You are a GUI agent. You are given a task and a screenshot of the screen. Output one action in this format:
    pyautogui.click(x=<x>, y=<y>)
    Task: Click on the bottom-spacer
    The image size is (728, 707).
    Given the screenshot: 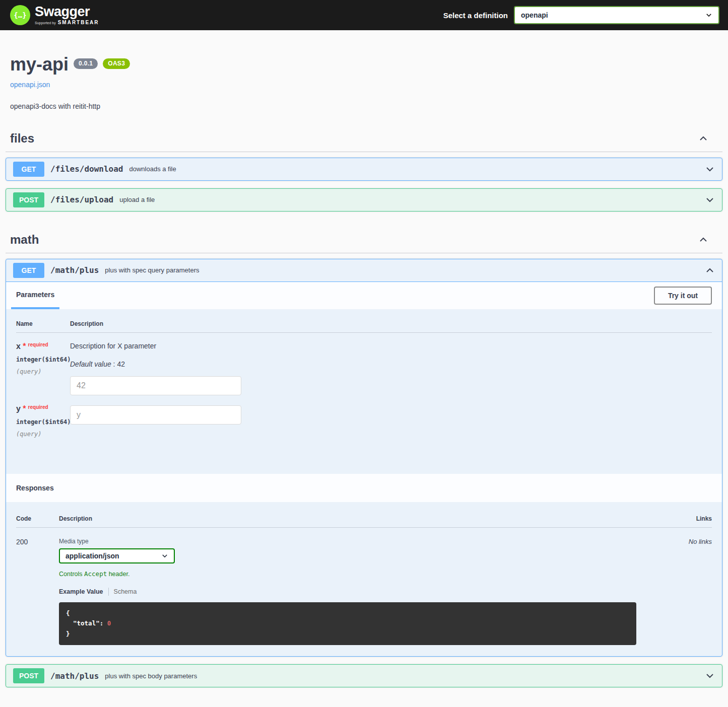 What is the action you would take?
    pyautogui.click(x=364, y=700)
    